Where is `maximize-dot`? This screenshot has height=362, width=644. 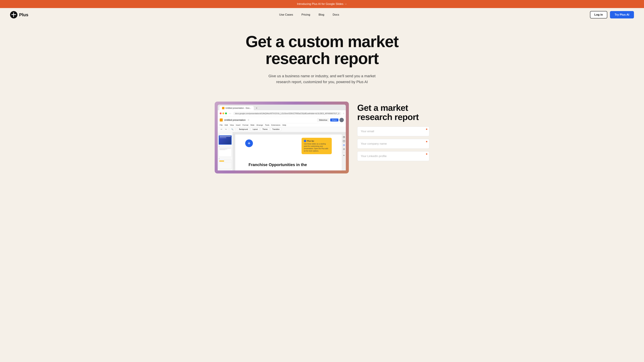 maximize-dot is located at coordinates (226, 113).